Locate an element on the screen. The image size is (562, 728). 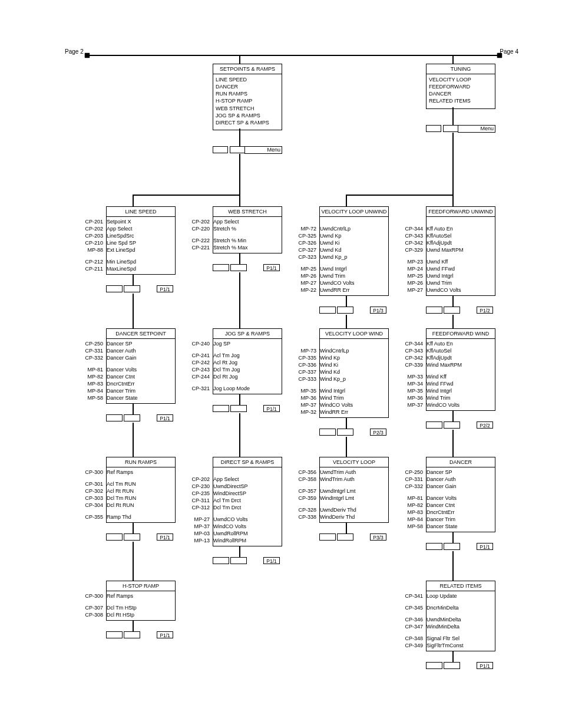
param-code: CP-328 is located at coordinates (305, 510).